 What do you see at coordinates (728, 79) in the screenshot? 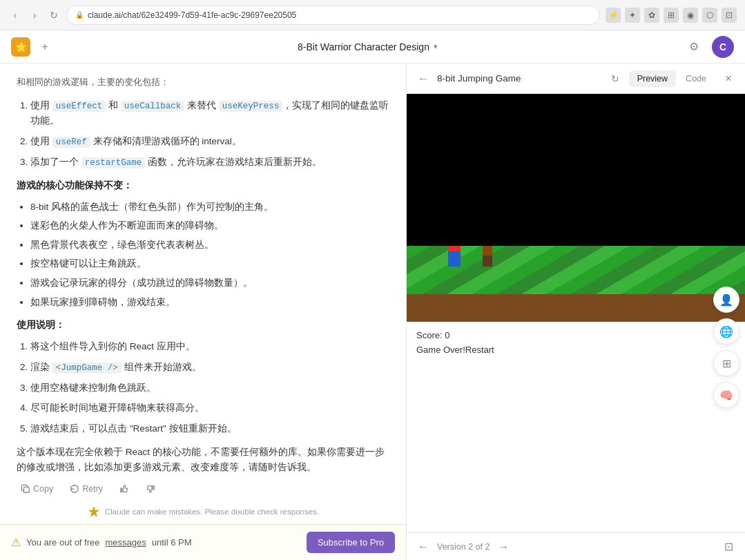
I see `panel-close-button: ×` at bounding box center [728, 79].